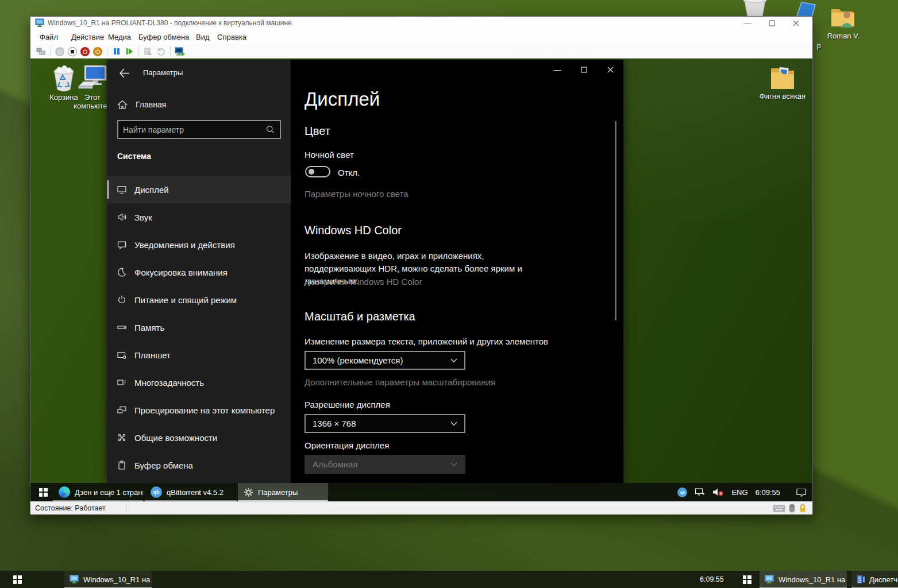  What do you see at coordinates (124, 73) in the screenshot?
I see `back-button` at bounding box center [124, 73].